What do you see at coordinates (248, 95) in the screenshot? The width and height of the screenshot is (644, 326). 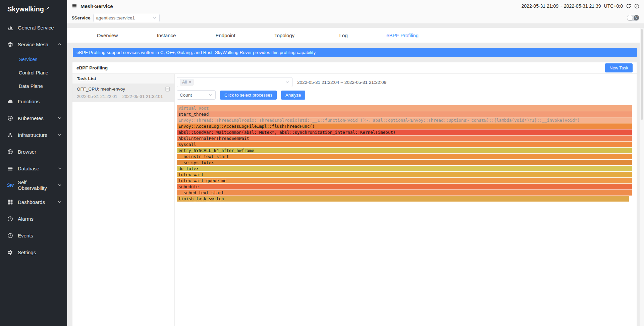 I see `select-processes-button: Click to select processes` at bounding box center [248, 95].